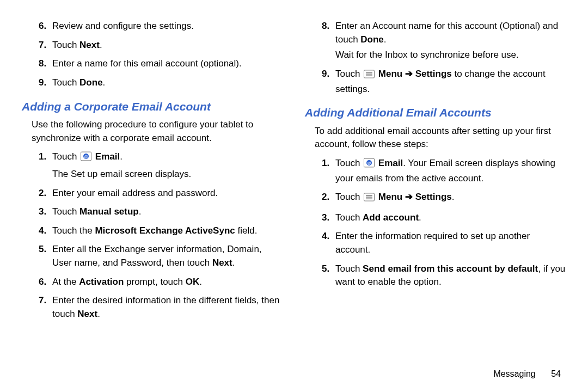 The height and width of the screenshot is (392, 588). I want to click on step-item: Review and configure the settings., so click(166, 26).